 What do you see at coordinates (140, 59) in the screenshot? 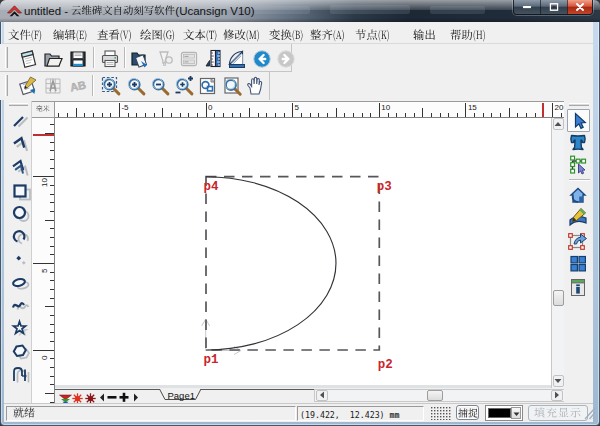
I see `import-template-icon` at bounding box center [140, 59].